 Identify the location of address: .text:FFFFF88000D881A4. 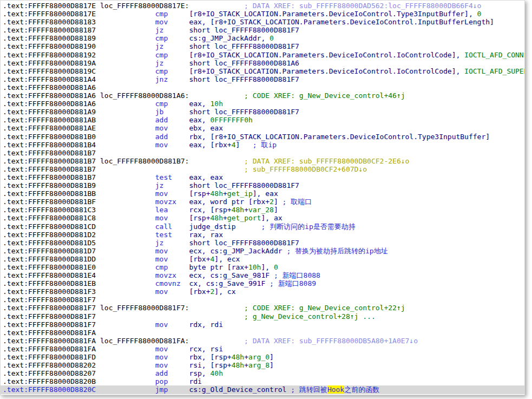
(50, 79).